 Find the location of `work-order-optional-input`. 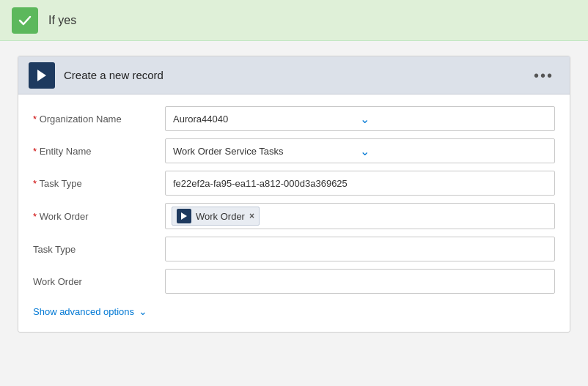

work-order-optional-input is located at coordinates (360, 281).